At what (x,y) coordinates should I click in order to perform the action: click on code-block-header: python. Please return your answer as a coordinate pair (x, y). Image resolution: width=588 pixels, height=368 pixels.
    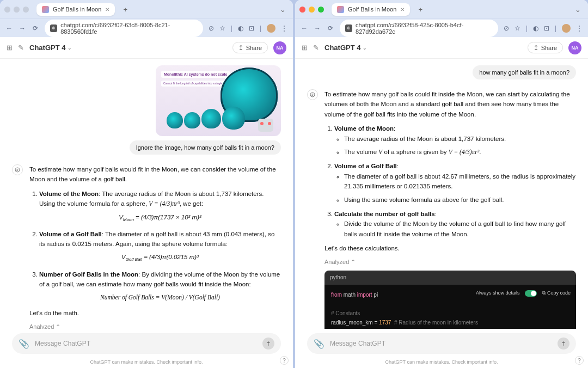
    Looking at the image, I should click on (450, 278).